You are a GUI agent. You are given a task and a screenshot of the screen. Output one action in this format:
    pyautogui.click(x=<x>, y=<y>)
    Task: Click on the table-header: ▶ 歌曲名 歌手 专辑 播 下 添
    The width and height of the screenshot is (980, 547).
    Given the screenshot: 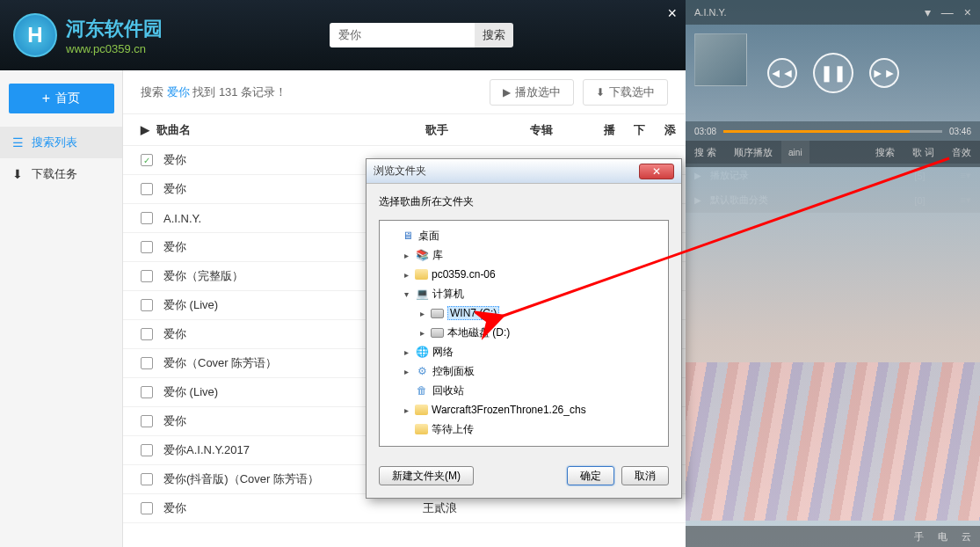 What is the action you would take?
    pyautogui.click(x=404, y=130)
    